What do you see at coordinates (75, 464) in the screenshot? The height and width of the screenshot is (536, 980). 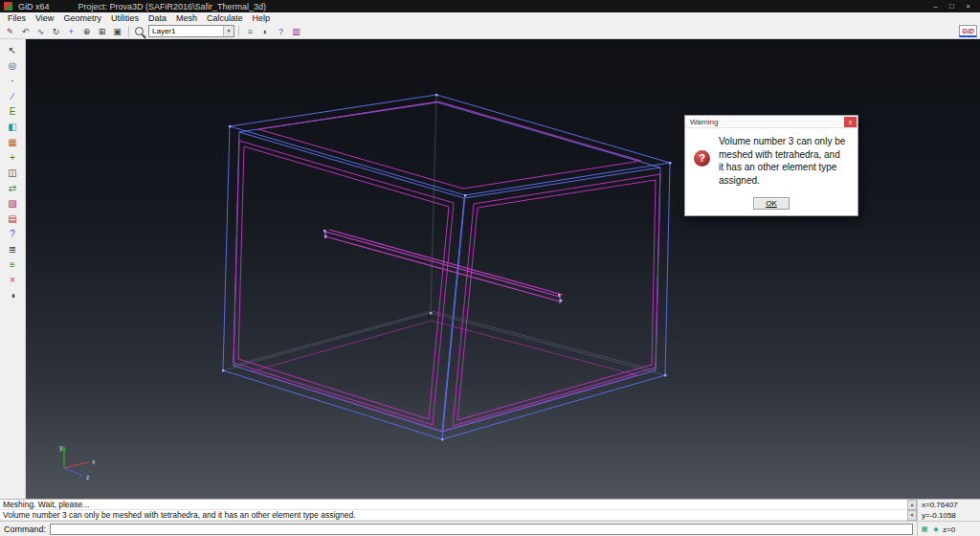 I see `axis-triad: y x z` at bounding box center [75, 464].